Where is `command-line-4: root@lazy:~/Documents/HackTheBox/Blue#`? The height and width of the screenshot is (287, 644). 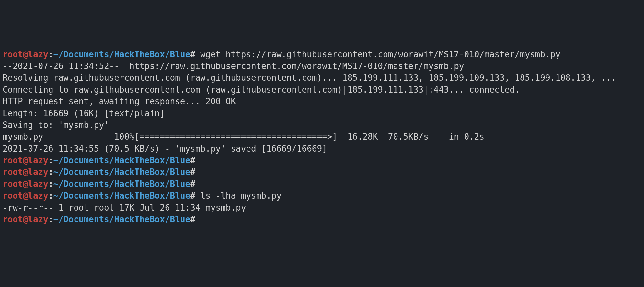
command-line-4: root@lazy:~/Documents/HackTheBox/Blue# is located at coordinates (322, 184).